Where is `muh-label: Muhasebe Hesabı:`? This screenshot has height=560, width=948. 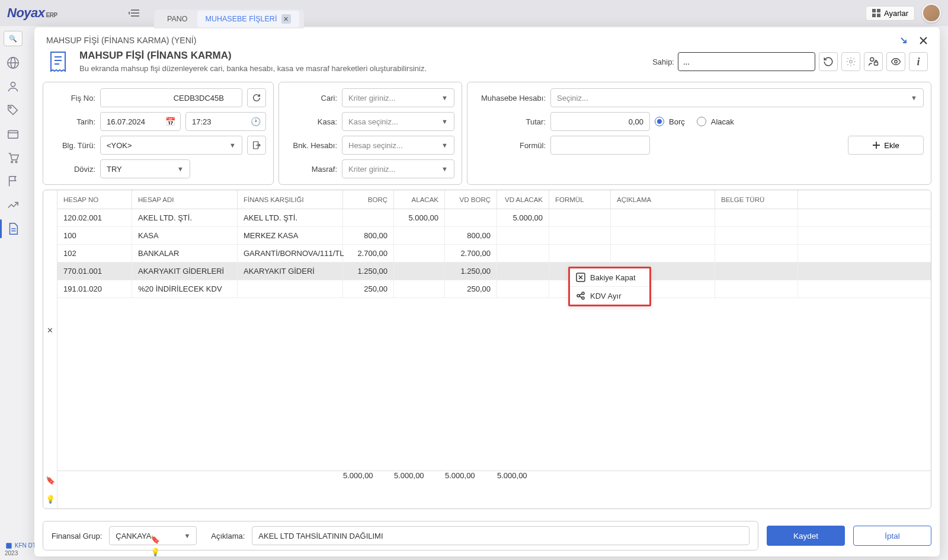 muh-label: Muhasebe Hesabı: is located at coordinates (510, 98).